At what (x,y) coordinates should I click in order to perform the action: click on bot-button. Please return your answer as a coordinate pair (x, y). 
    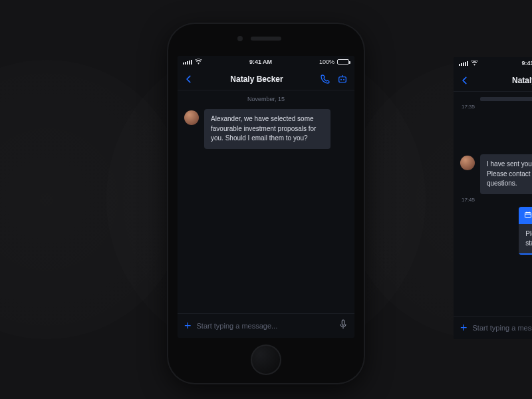
    Looking at the image, I should click on (342, 79).